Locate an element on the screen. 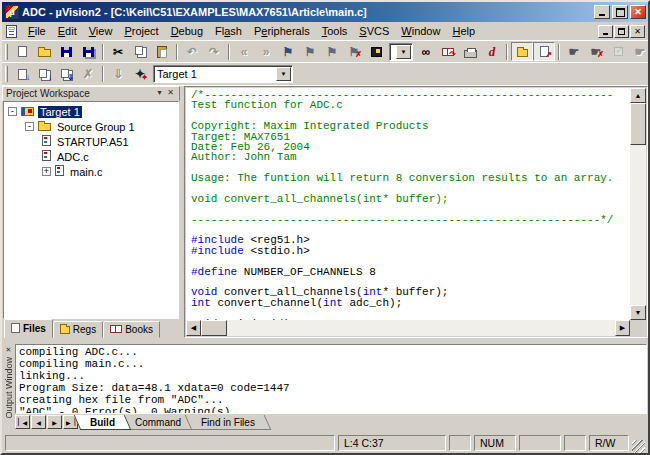  menu-file: File is located at coordinates (37, 31).